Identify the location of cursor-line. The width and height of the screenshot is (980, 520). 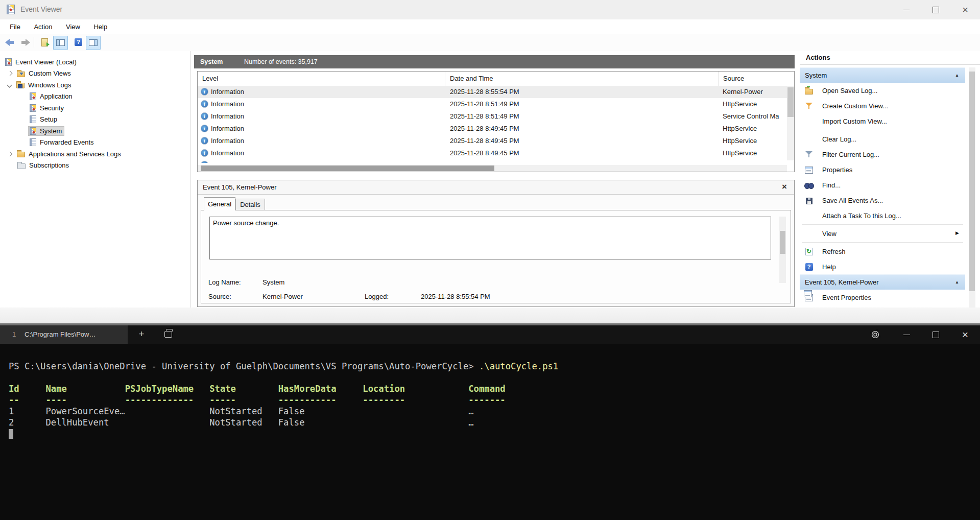
(494, 434).